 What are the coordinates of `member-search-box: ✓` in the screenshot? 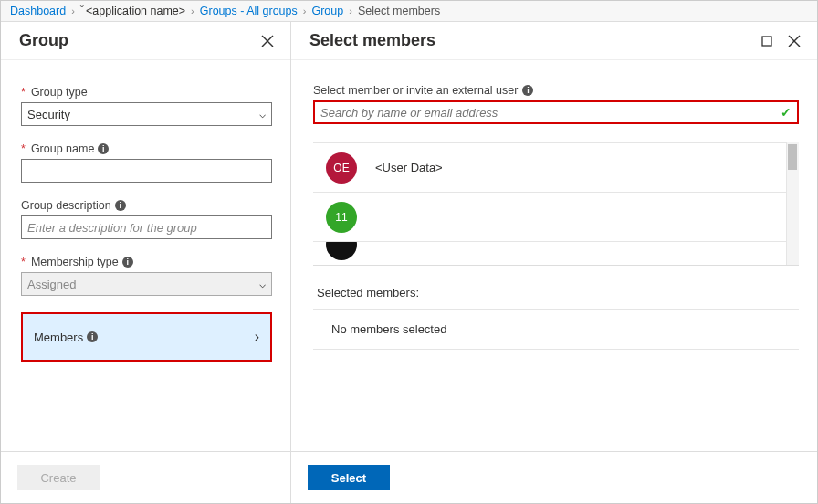 It's located at (556, 112).